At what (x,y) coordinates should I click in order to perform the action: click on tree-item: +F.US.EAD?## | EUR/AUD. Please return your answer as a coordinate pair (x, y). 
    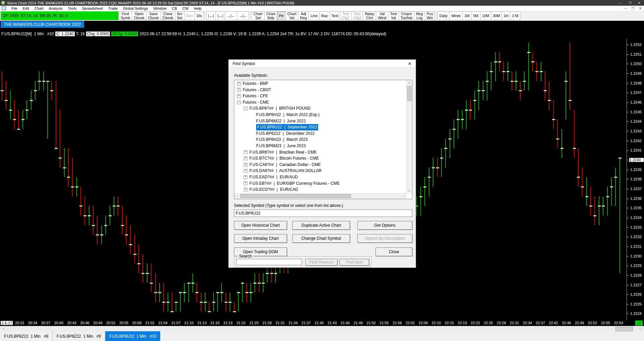
    Looking at the image, I should click on (320, 177).